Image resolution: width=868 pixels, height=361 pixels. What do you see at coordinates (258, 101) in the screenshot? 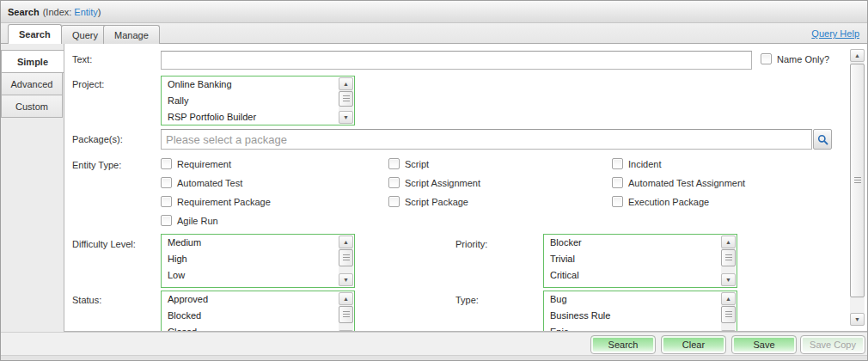
I see `list-item: Rally` at bounding box center [258, 101].